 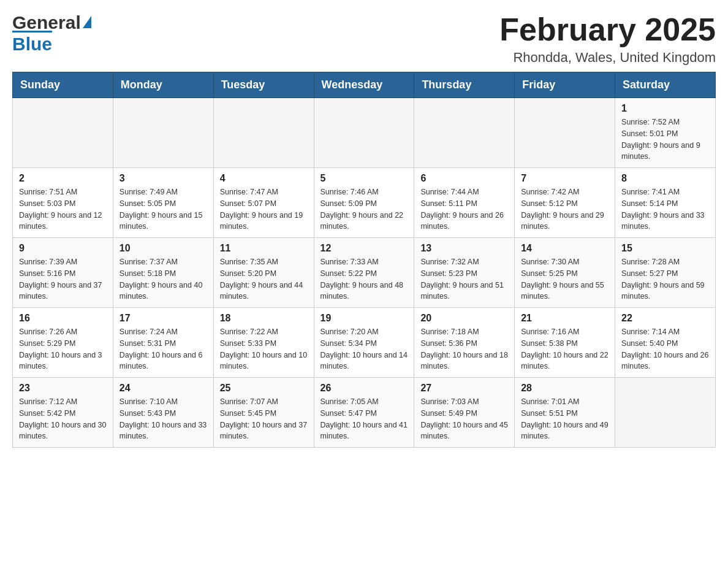 What do you see at coordinates (163, 431) in the screenshot?
I see `daylight-text: Daylight: 10 hours and 33 minutes.` at bounding box center [163, 431].